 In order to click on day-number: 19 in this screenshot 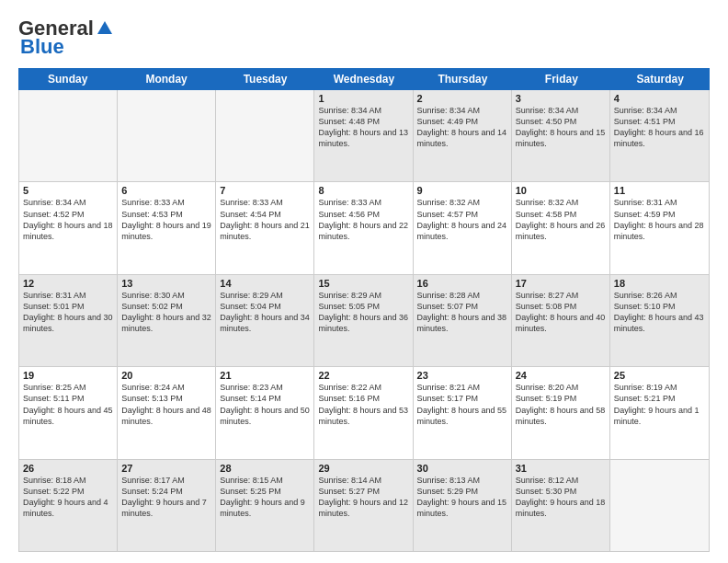, I will do `click(68, 375)`.